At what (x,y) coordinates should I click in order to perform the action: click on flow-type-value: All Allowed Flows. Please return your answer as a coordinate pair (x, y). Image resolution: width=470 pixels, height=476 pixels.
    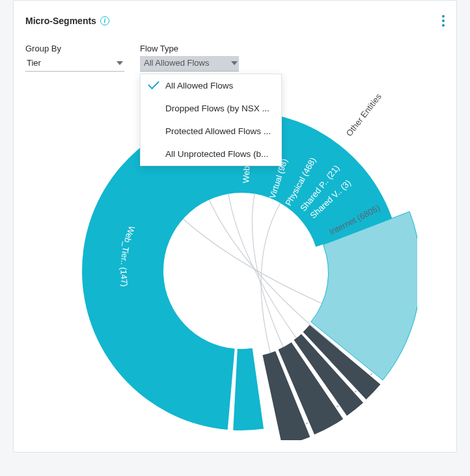
    Looking at the image, I should click on (176, 63).